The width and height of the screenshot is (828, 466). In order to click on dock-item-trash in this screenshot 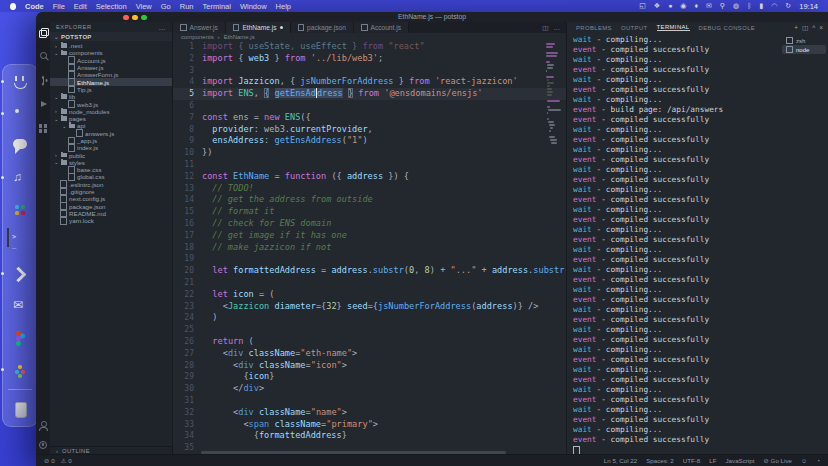, I will do `click(20, 409)`.